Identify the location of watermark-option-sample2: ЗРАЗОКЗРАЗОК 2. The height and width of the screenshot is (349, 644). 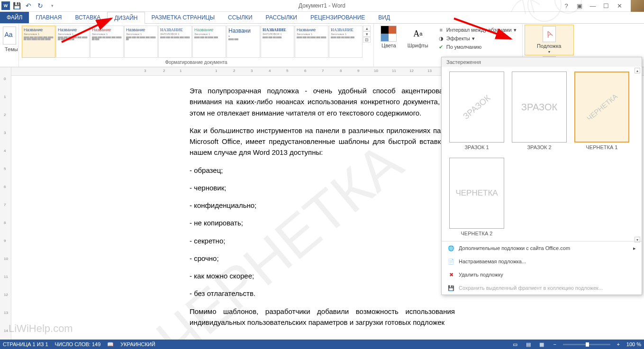
(539, 111).